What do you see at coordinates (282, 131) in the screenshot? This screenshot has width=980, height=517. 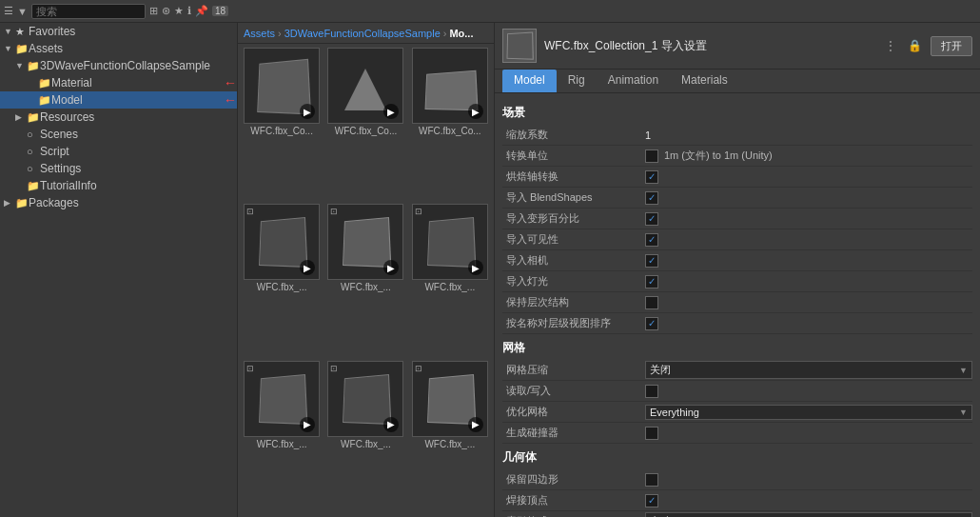 I see `asset-label: WFC.fbx_Co...` at bounding box center [282, 131].